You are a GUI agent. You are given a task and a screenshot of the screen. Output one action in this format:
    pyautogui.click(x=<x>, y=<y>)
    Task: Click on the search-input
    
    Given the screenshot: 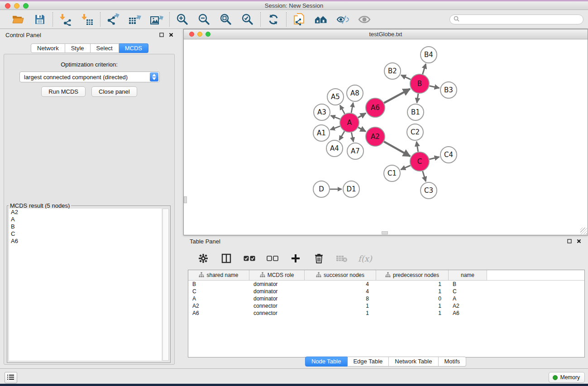 What is the action you would take?
    pyautogui.click(x=521, y=19)
    